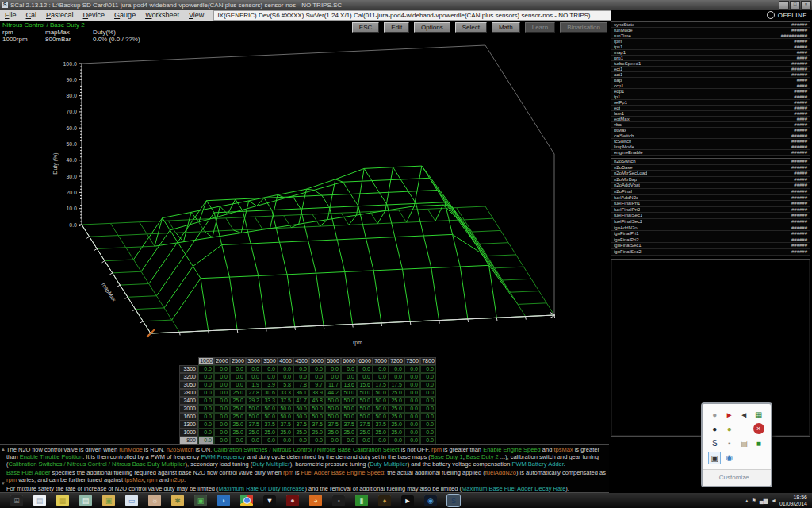 This screenshot has height=508, width=812. Describe the element at coordinates (512, 449) in the screenshot. I see `desc-link: Enable Engine Speed` at that location.